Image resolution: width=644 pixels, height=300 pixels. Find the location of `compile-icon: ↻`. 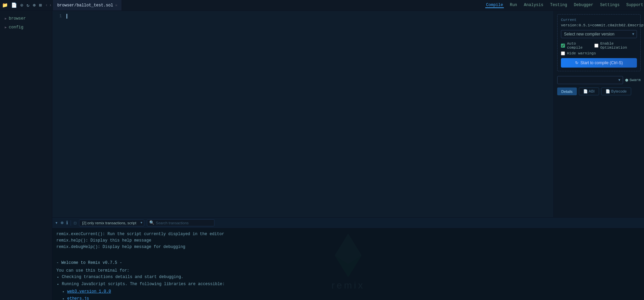

compile-icon: ↻ is located at coordinates (577, 63).